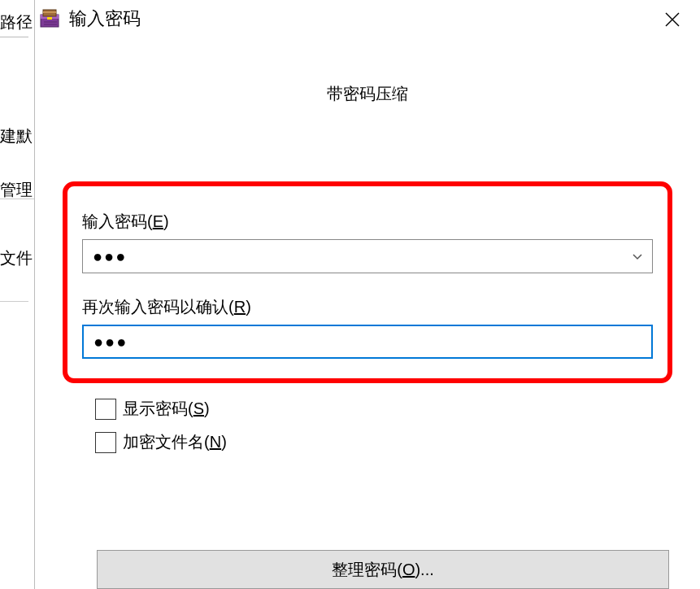  Describe the element at coordinates (16, 190) in the screenshot. I see `bg-label-manage: 管理` at that location.